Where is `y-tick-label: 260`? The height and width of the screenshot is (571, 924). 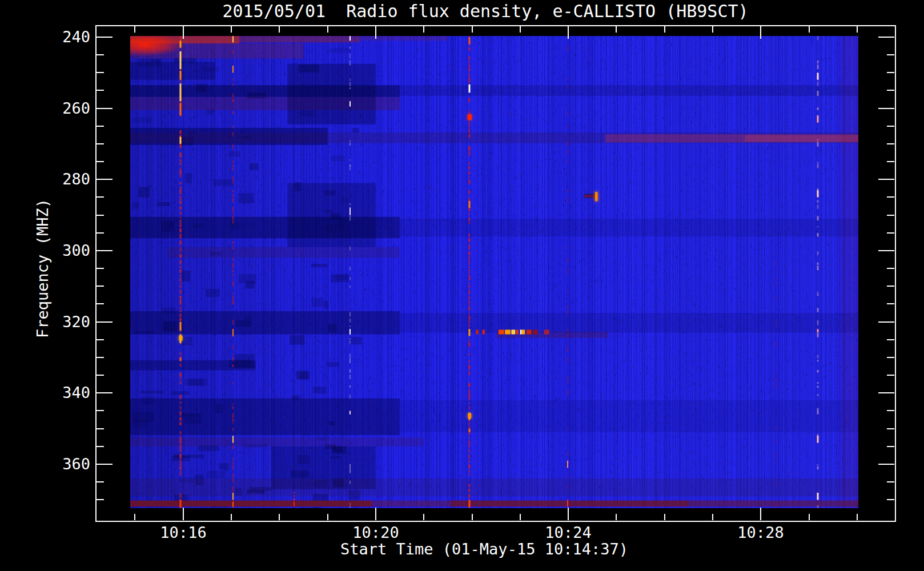 y-tick-label: 260 is located at coordinates (45, 108).